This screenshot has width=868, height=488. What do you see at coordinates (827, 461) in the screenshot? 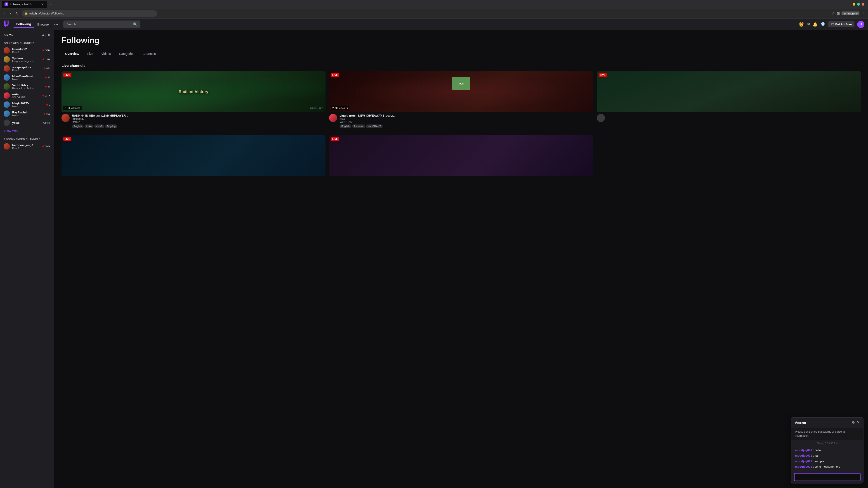
I see `chat-message-3: moodjoy071 : sample` at bounding box center [827, 461].